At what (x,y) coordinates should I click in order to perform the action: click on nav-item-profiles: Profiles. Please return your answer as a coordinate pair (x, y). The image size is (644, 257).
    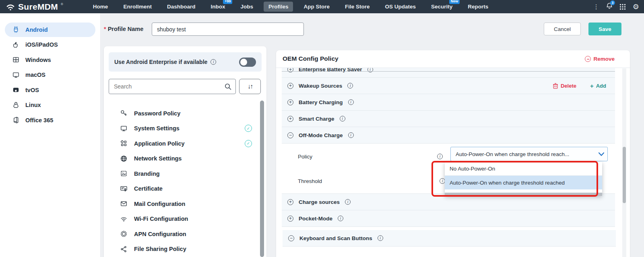
    Looking at the image, I should click on (279, 6).